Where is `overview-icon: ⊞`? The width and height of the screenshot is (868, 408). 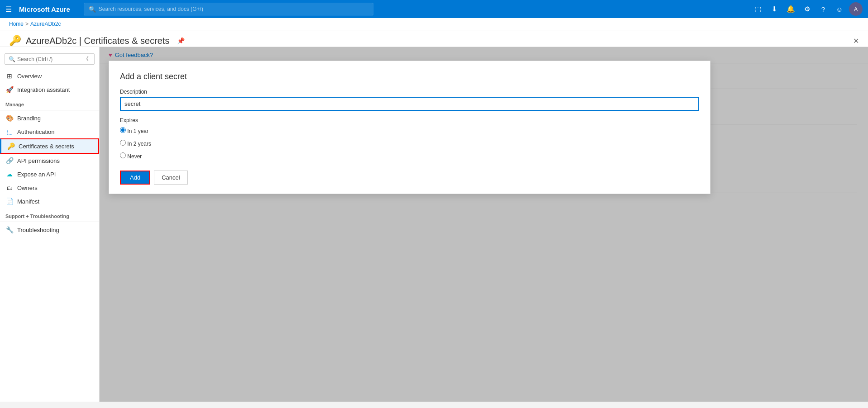 overview-icon: ⊞ is located at coordinates (10, 76).